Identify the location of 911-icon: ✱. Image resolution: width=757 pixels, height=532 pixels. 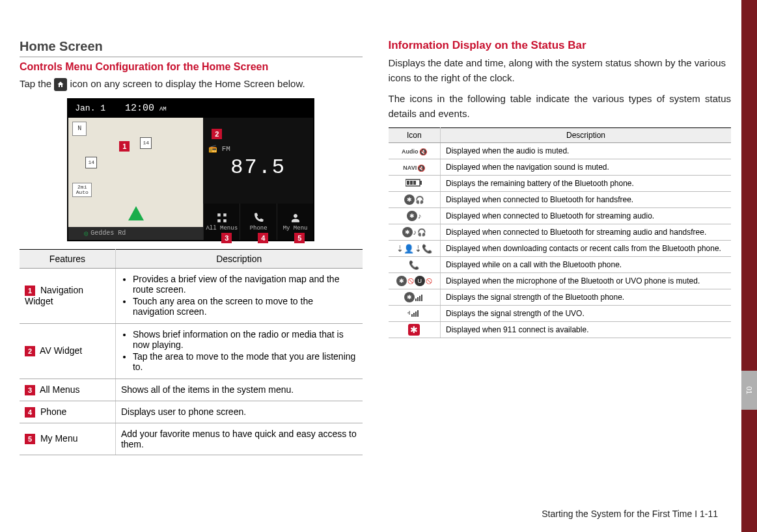
(414, 330).